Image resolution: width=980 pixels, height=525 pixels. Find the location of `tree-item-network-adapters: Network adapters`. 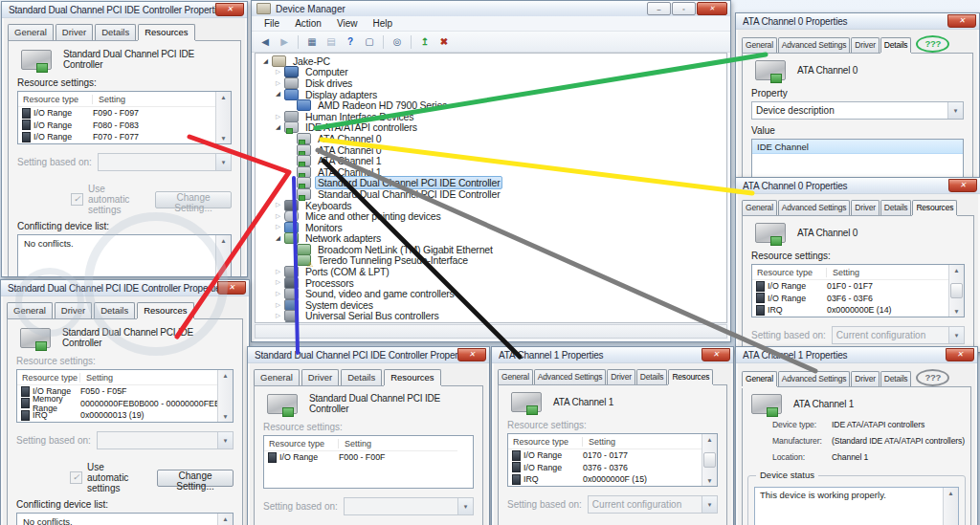

tree-item-network-adapters: Network adapters is located at coordinates (491, 239).